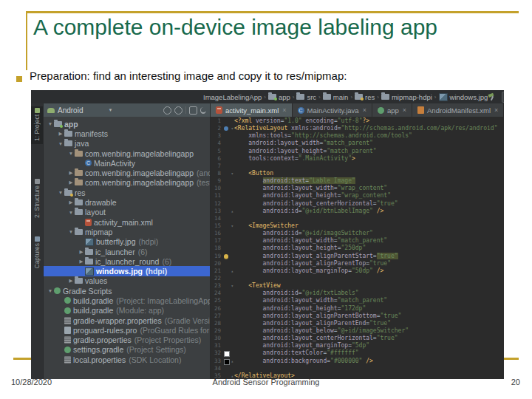  Describe the element at coordinates (127, 202) in the screenshot. I see `tree-item: ▶drawable` at that location.